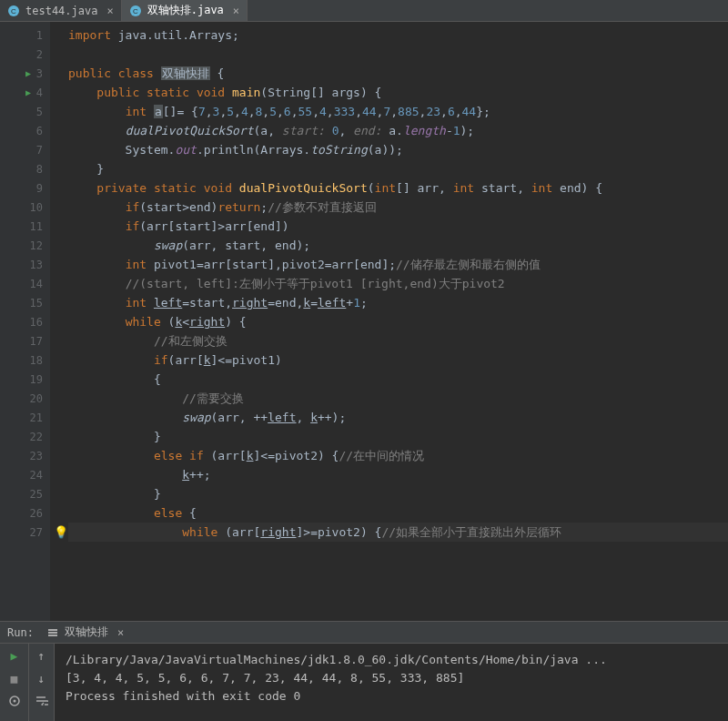 This screenshot has width=728, height=721. What do you see at coordinates (399, 532) in the screenshot?
I see `code-line: while (arr[right]>=pivot2) {//如果全部小于直接跳出…` at bounding box center [399, 532].